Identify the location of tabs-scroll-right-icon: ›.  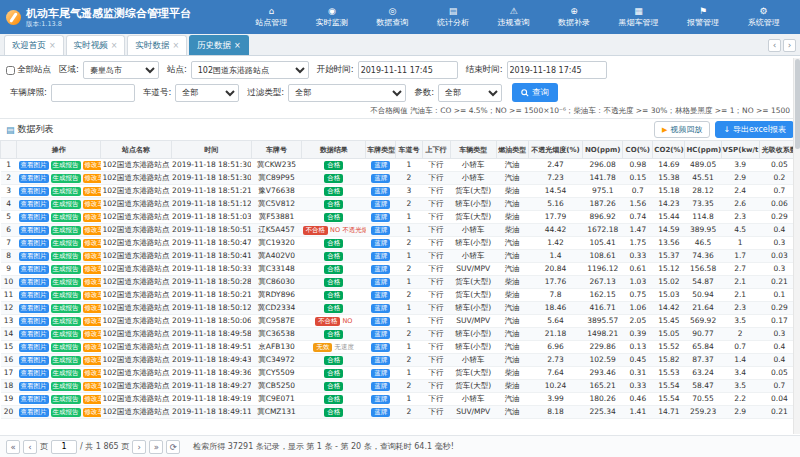
(790, 46).